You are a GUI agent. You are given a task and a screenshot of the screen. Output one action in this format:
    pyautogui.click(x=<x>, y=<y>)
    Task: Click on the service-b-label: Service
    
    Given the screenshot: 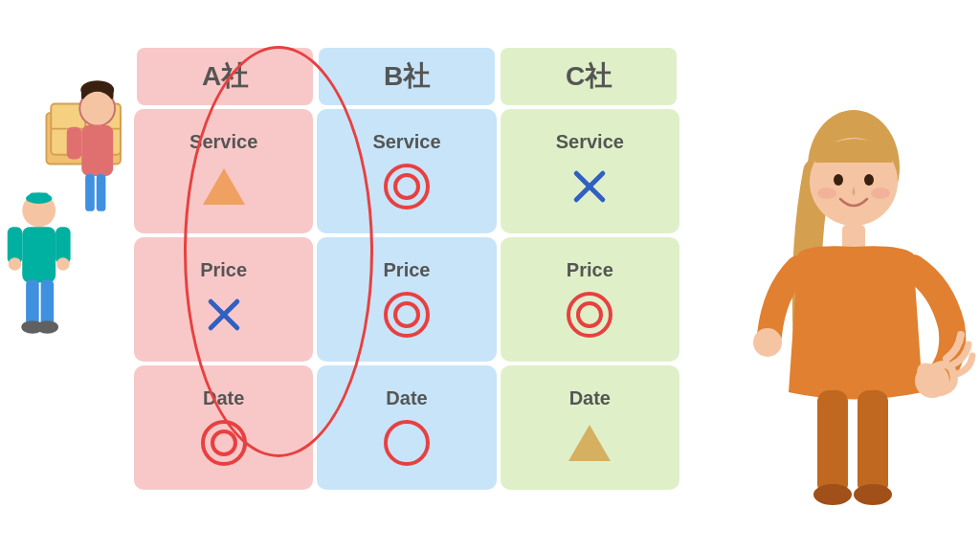 What is the action you would take?
    pyautogui.click(x=406, y=142)
    